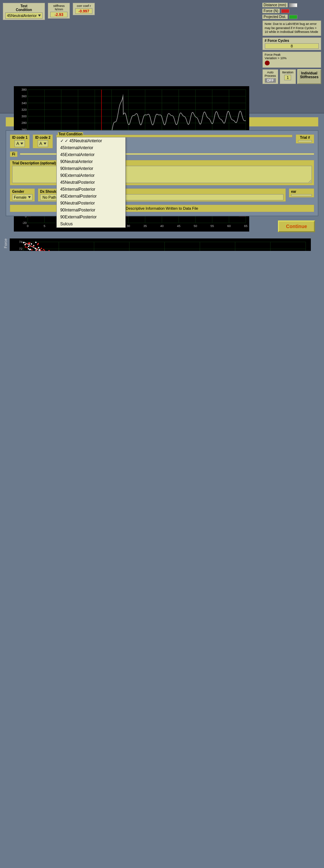  I want to click on distance-color, so click(293, 5).